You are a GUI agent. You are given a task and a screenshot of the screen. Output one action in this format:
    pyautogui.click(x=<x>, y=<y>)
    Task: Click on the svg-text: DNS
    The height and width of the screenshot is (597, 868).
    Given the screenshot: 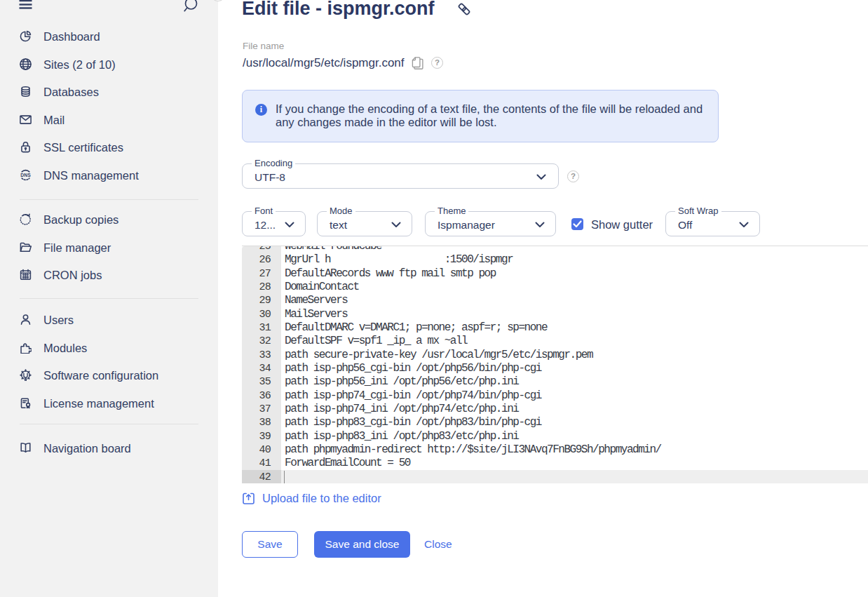 What is the action you would take?
    pyautogui.click(x=25, y=175)
    